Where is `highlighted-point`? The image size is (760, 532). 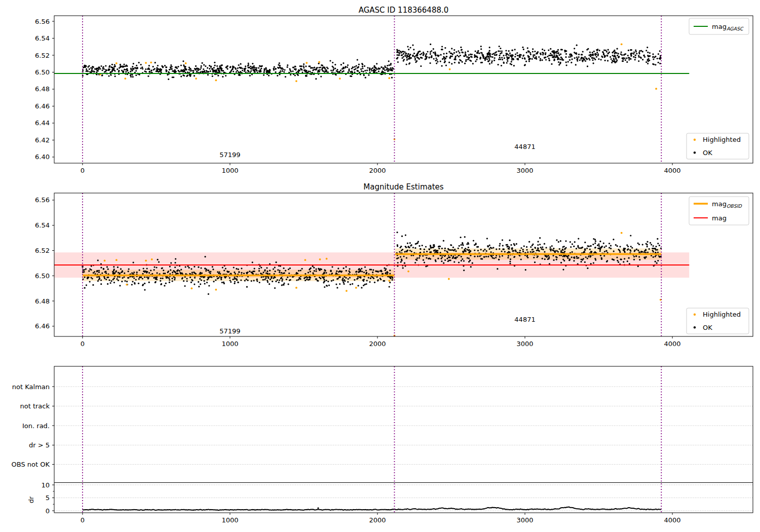
highlighted-point is located at coordinates (296, 81).